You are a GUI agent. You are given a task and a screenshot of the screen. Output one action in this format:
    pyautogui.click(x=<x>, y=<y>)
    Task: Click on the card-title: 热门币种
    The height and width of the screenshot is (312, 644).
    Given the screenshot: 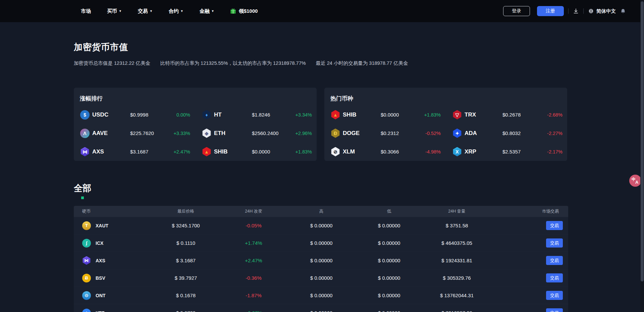 What is the action you would take?
    pyautogui.click(x=446, y=99)
    